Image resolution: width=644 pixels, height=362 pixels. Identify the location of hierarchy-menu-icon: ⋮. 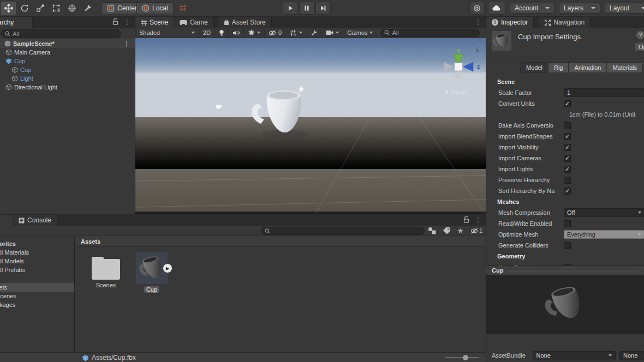
(127, 22).